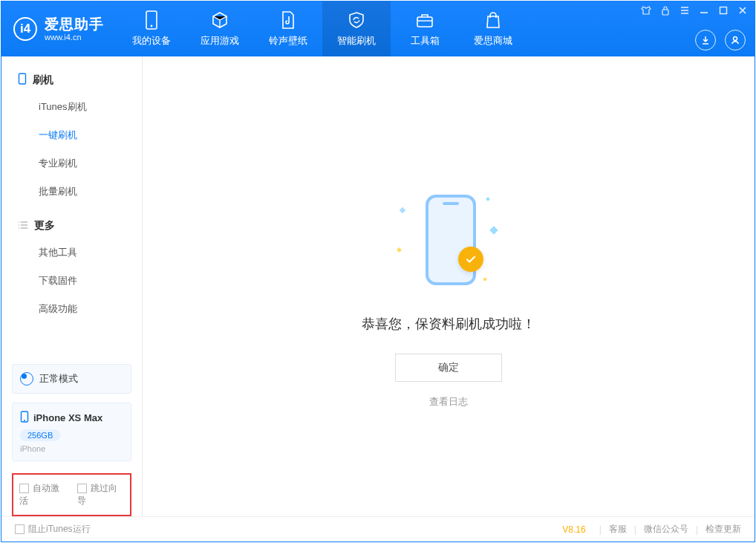 Image resolution: width=756 pixels, height=543 pixels. Describe the element at coordinates (40, 435) in the screenshot. I see `device-storage-badge: 256GB` at that location.